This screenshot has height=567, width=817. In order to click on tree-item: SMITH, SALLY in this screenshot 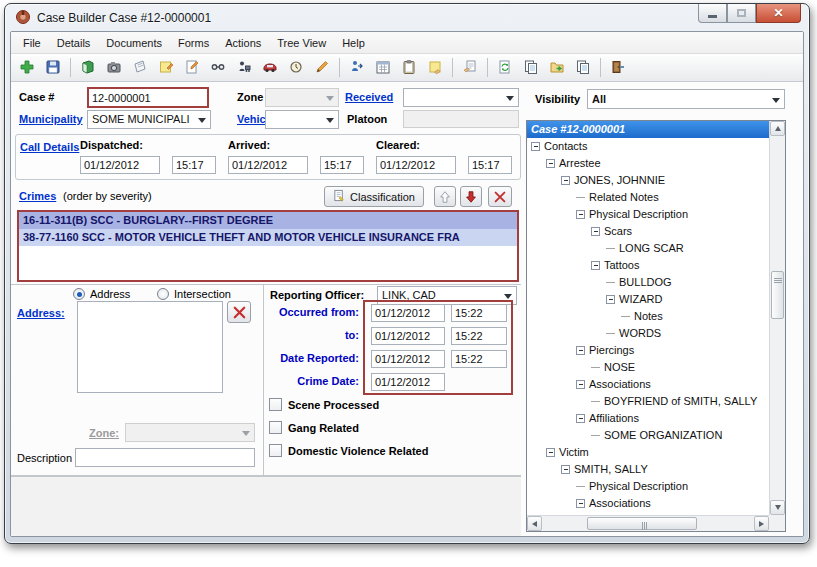, I will do `click(648, 470)`.